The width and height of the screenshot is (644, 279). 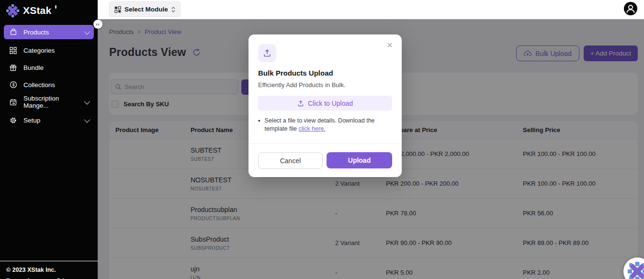 I want to click on sidebar-collapse-toggle: ‹›, so click(x=98, y=24).